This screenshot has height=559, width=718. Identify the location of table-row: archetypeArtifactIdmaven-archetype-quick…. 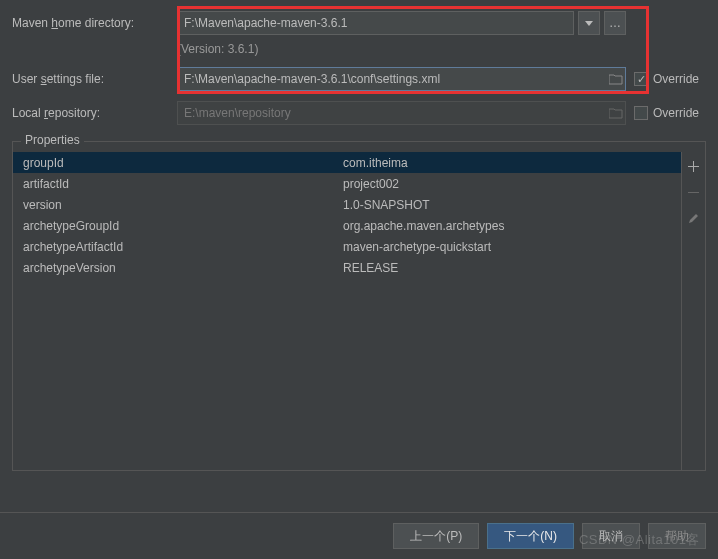
(347, 246).